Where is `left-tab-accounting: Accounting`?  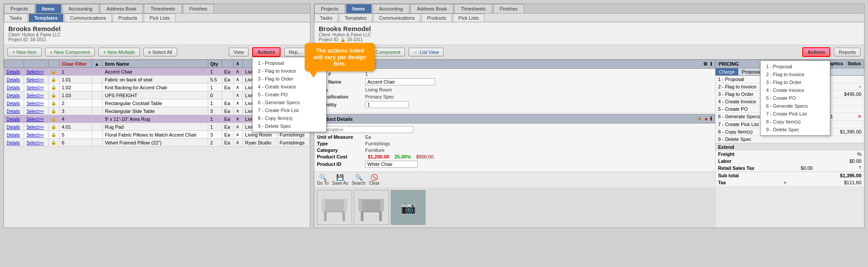 left-tab-accounting: Accounting is located at coordinates (81, 9).